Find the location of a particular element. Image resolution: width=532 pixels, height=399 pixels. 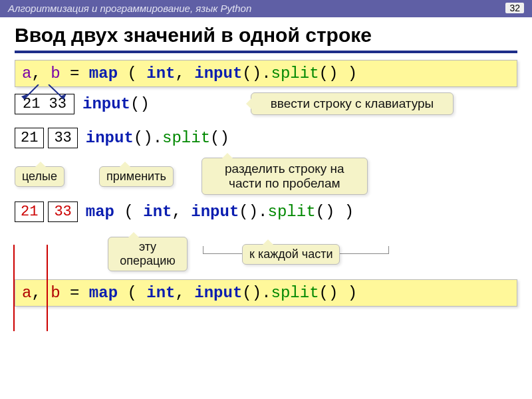

connector-line-a is located at coordinates (14, 288).